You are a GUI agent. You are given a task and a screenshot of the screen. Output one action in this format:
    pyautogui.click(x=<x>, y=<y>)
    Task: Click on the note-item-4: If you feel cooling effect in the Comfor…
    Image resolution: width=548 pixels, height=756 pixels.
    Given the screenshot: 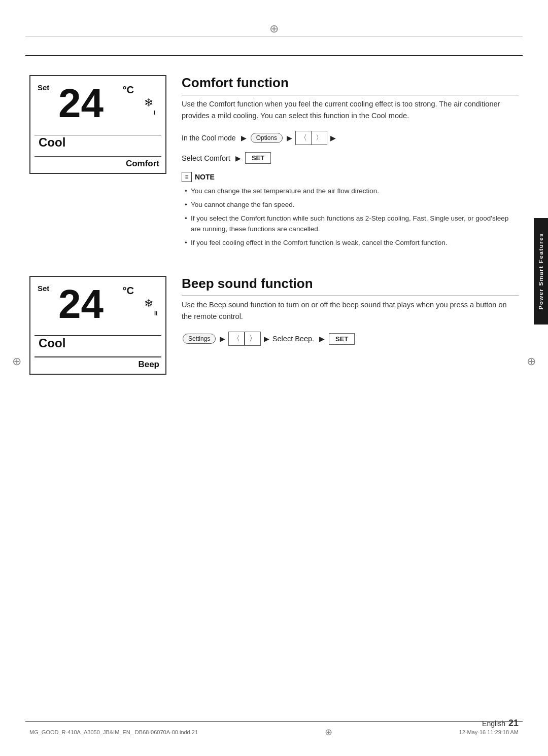 What is the action you would take?
    pyautogui.click(x=351, y=243)
    